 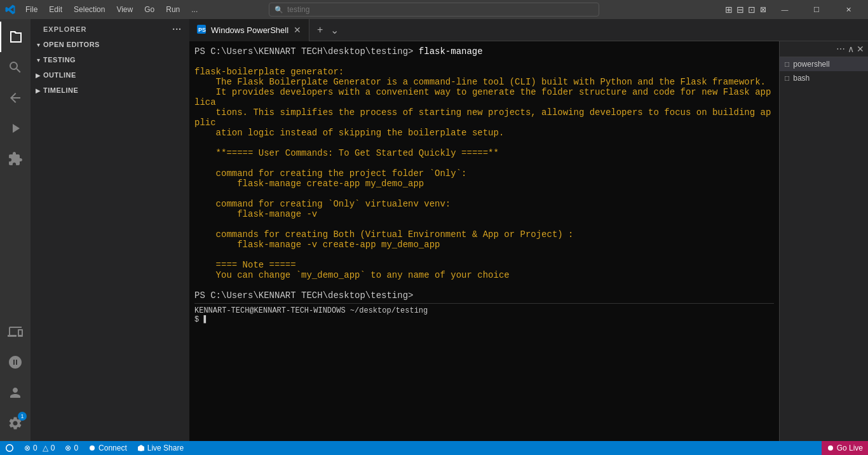 I want to click on close-button: ✕, so click(x=848, y=10).